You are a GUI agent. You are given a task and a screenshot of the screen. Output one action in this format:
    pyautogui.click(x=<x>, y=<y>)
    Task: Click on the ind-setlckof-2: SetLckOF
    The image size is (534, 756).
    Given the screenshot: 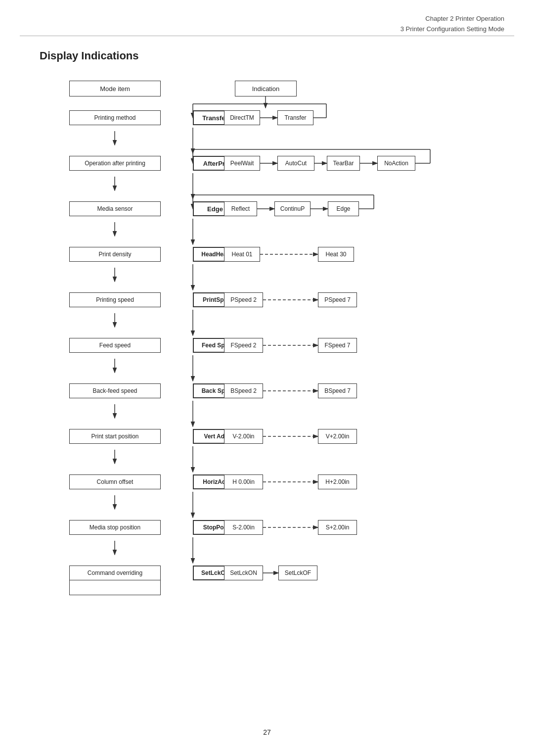 What is the action you would take?
    pyautogui.click(x=298, y=573)
    